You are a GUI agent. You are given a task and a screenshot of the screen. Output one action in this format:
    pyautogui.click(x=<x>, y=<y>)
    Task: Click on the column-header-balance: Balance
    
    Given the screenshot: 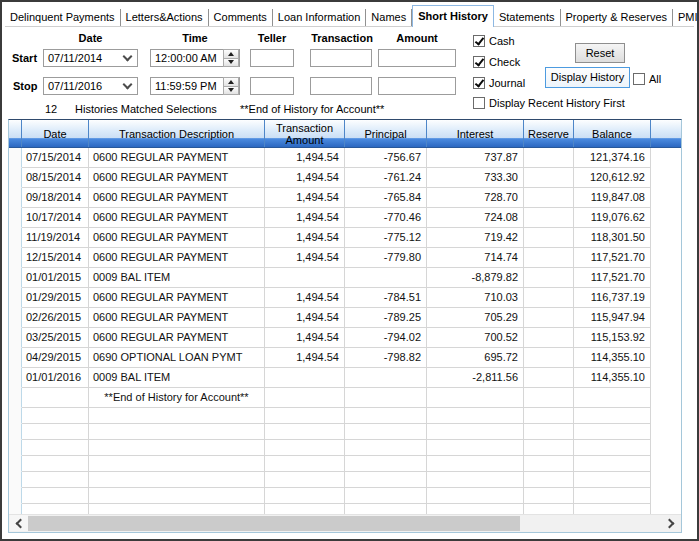 What is the action you would take?
    pyautogui.click(x=612, y=134)
    